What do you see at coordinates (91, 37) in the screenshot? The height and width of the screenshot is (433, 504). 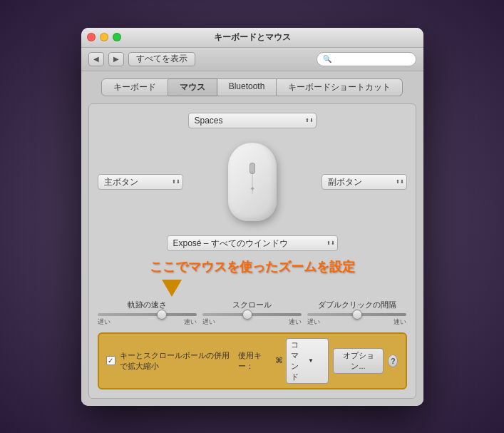 I see `close-button` at bounding box center [91, 37].